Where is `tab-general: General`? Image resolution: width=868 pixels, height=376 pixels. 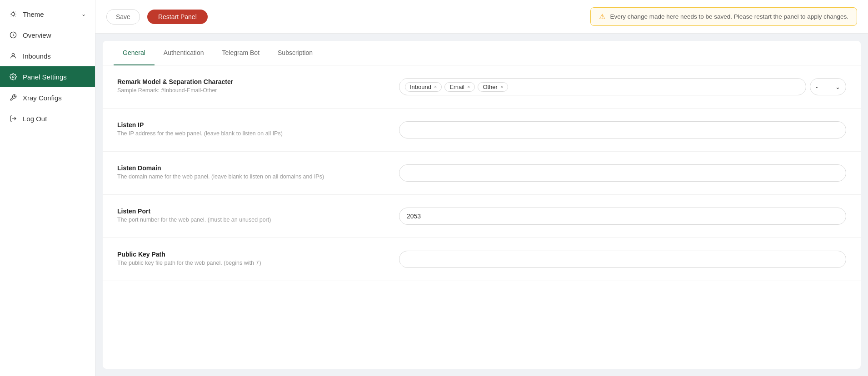
tab-general: General is located at coordinates (134, 53).